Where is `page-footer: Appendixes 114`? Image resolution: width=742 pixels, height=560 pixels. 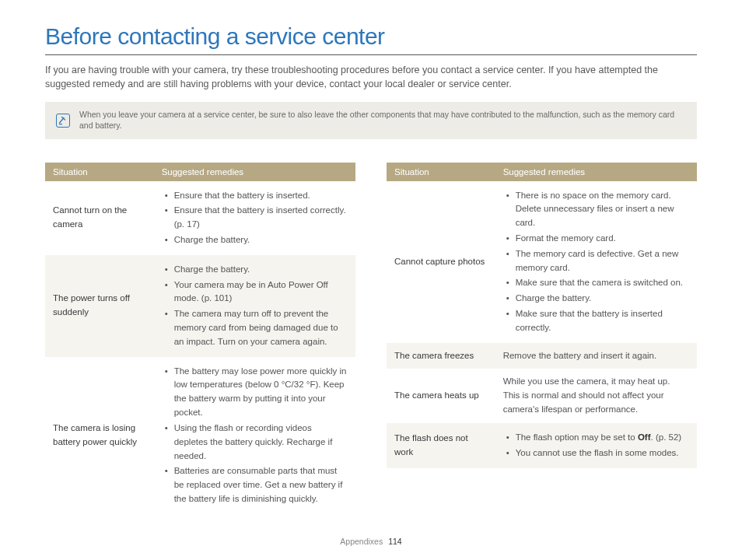
page-footer: Appendixes 114 is located at coordinates (371, 541).